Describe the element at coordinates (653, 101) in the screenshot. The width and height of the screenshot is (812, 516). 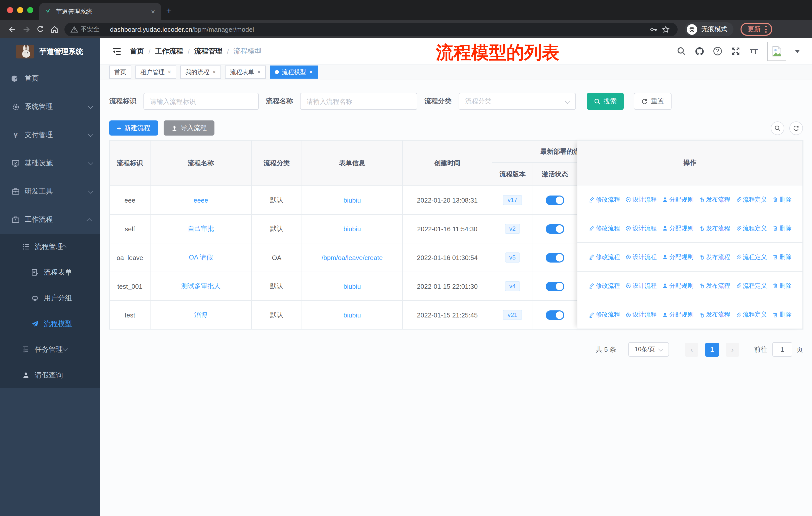
I see `reset-button: 重置` at that location.